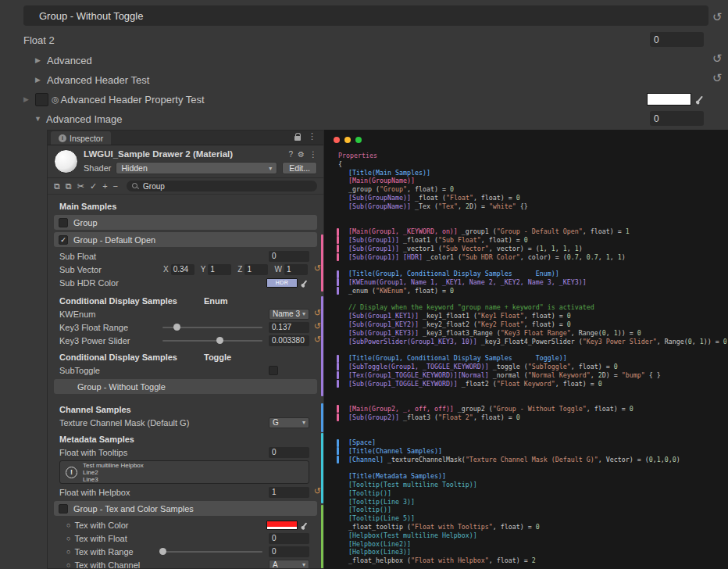 This screenshot has height=569, width=728. I want to click on section-indicator-cyan, so click(322, 468).